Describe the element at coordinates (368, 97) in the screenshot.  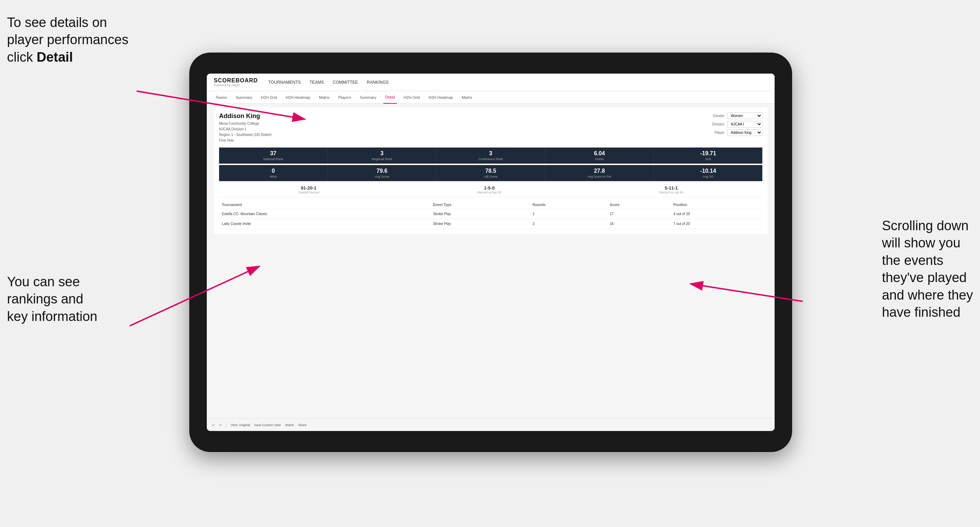
I see `subnav-summary2: Summary` at that location.